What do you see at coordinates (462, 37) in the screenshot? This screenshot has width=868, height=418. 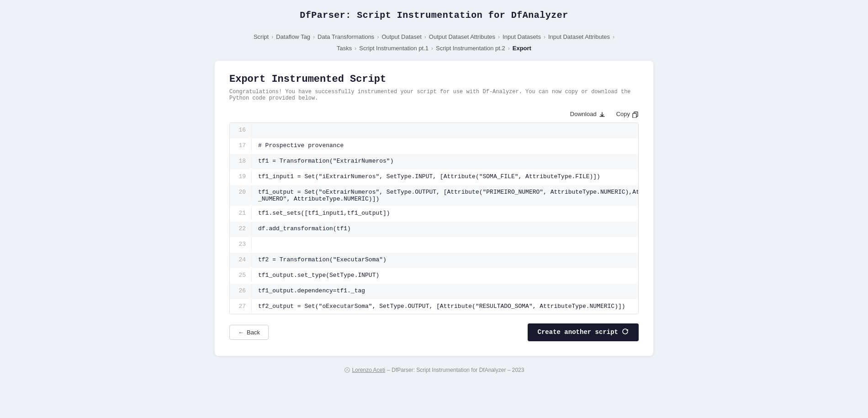 I see `bc-output-dataset-attrs: Output Dataset Attributes` at bounding box center [462, 37].